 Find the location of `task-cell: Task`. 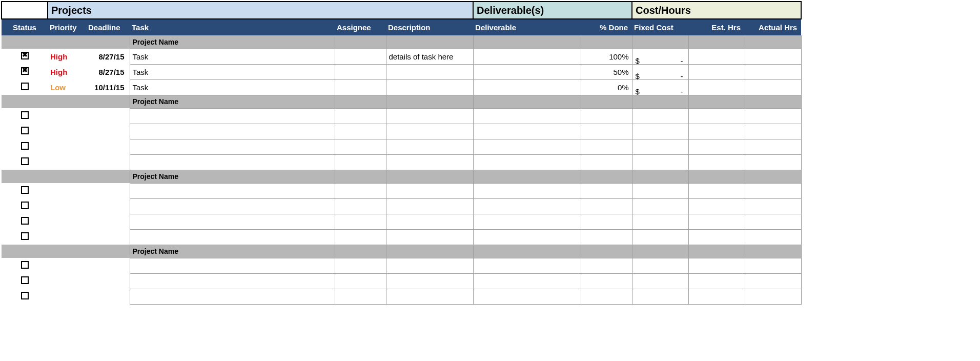

task-cell: Task is located at coordinates (232, 72).